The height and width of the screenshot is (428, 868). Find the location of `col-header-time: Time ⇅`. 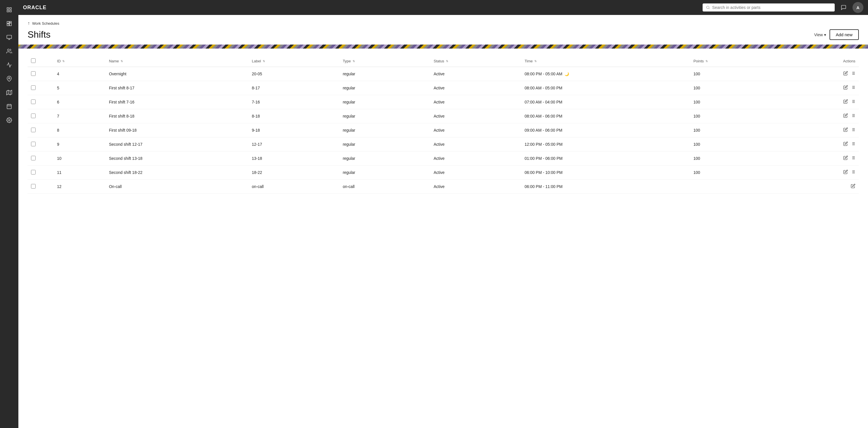

col-header-time: Time ⇅ is located at coordinates (606, 61).